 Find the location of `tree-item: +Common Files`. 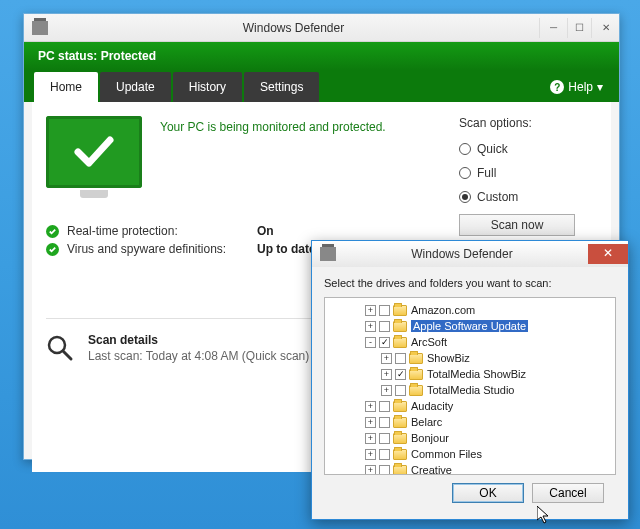

tree-item: +Common Files is located at coordinates (470, 454).